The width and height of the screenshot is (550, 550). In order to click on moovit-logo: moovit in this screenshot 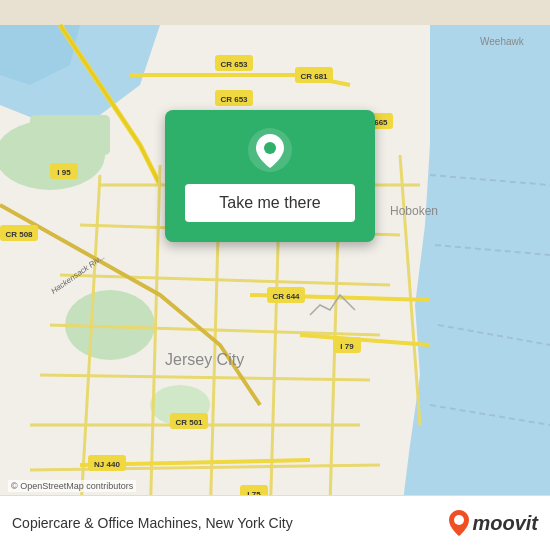, I will do `click(493, 523)`.